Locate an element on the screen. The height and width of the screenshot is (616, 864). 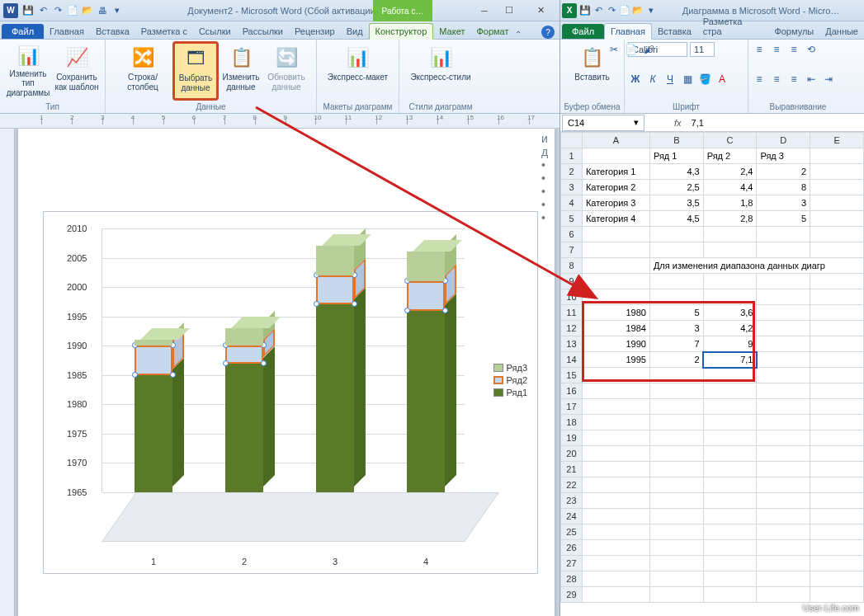
cut-icon: ✂ is located at coordinates (614, 49).